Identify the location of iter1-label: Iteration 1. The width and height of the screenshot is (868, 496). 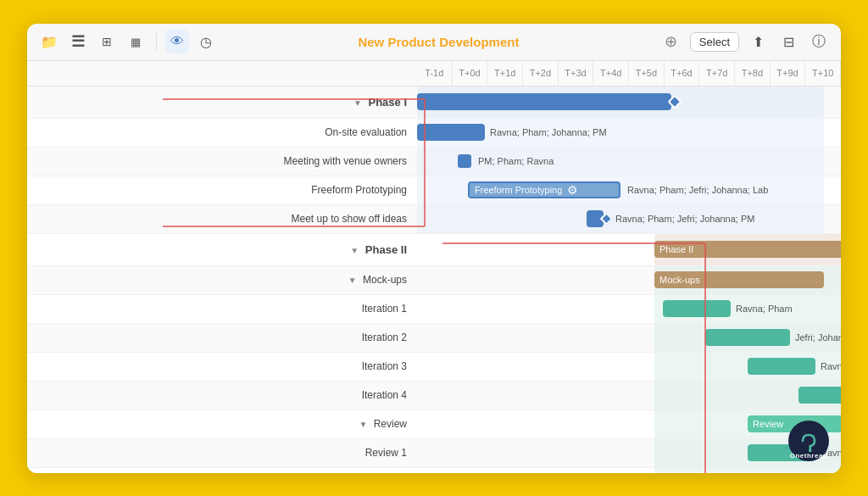
(222, 309).